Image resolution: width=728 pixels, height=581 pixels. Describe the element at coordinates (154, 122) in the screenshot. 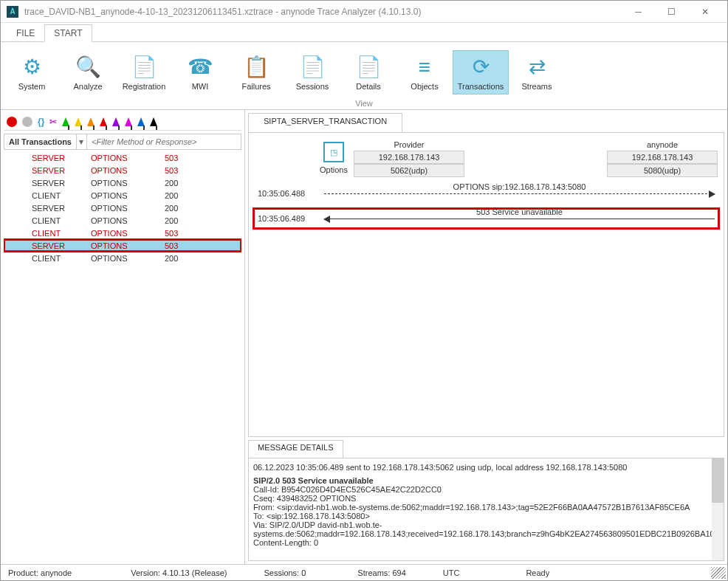

I see `flag-black-icon` at that location.